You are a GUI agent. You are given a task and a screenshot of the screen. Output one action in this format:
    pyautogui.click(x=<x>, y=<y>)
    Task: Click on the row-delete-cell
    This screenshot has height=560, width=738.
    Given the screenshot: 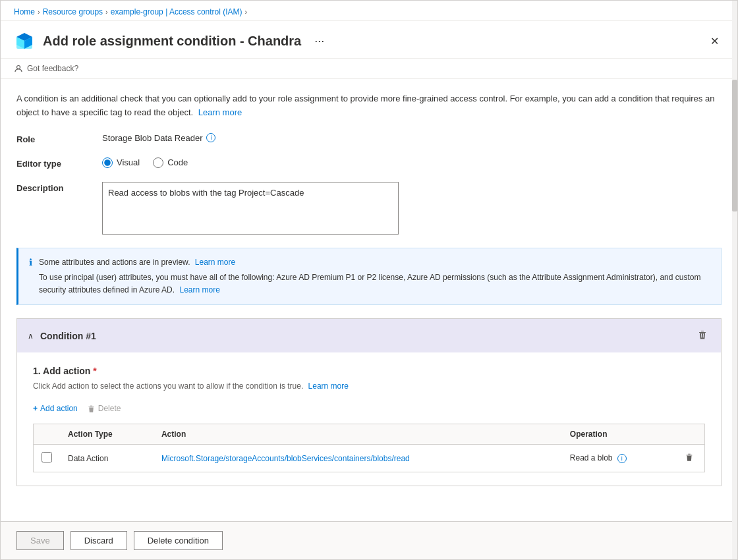 What is the action you would take?
    pyautogui.click(x=689, y=459)
    